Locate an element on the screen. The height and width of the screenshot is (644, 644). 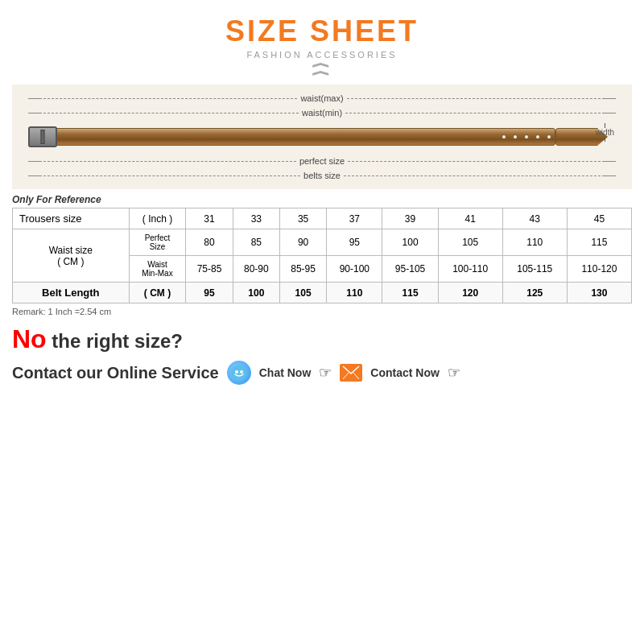
perfect-size-sublabel: PerfectSize is located at coordinates (158, 243).